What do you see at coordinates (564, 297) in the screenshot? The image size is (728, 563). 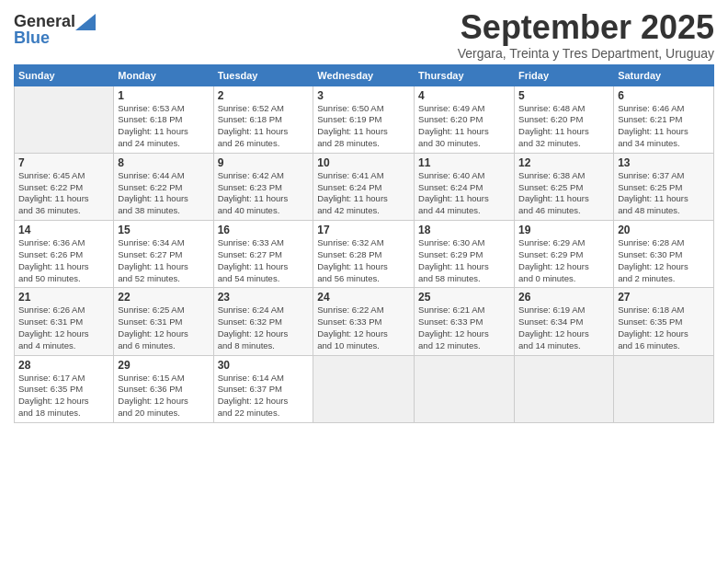 I see `day-number: 26` at bounding box center [564, 297].